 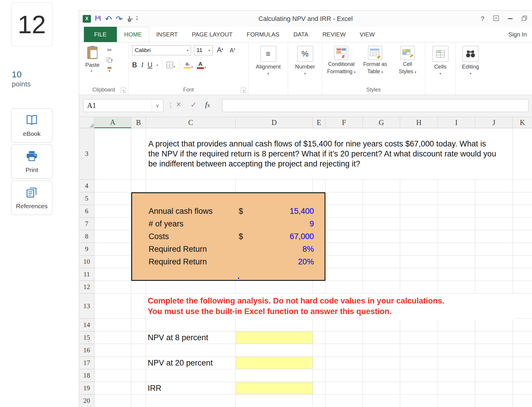 I want to click on row-header-6: 6, so click(x=87, y=211).